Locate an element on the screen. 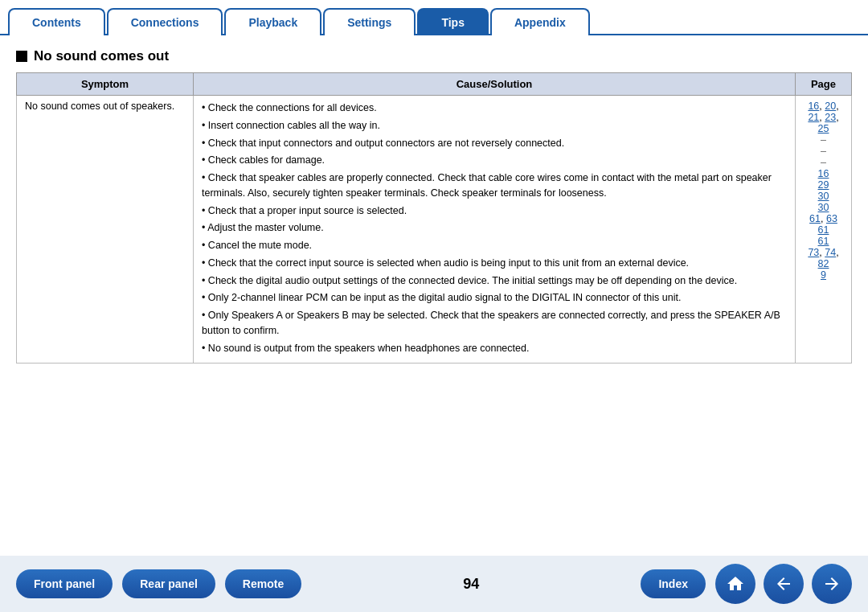 The image size is (868, 612). cause-item-5: • Check that speaker cables are properly… is located at coordinates (494, 186).